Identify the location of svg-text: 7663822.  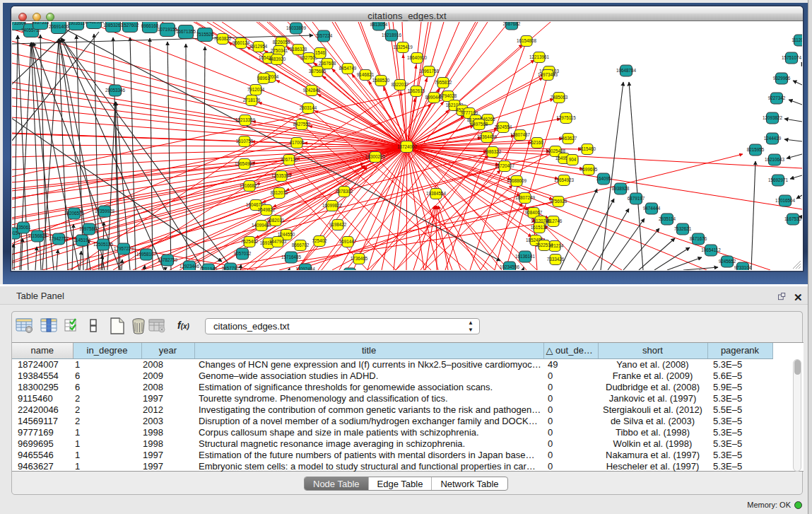
(223, 38).